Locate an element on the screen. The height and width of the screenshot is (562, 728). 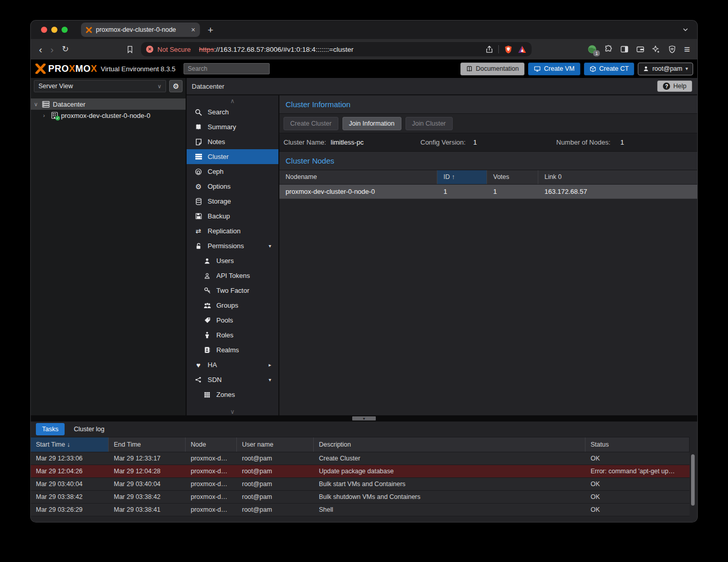
tree-item-datacenter: ∨ Datacenter is located at coordinates (108, 104).